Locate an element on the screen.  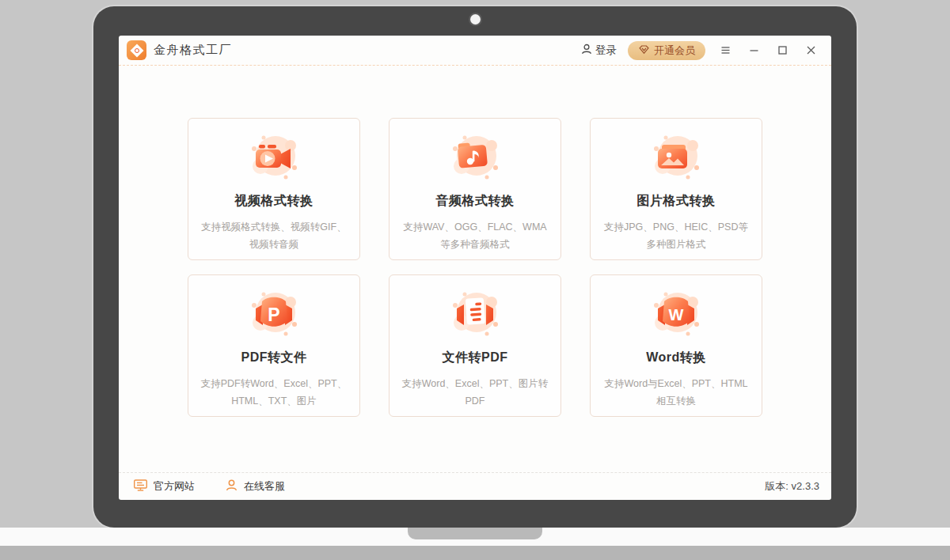
footer: 官方网站 在线客服 版本: v2.3.3 is located at coordinates (475, 486).